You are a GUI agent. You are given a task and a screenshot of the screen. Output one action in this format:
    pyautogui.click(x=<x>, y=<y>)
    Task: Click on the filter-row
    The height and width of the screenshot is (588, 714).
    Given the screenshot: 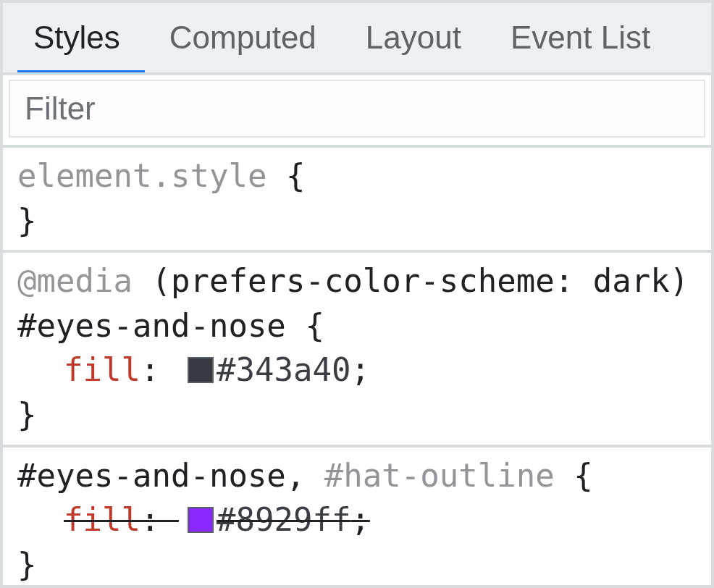 What is the action you would take?
    pyautogui.click(x=357, y=112)
    